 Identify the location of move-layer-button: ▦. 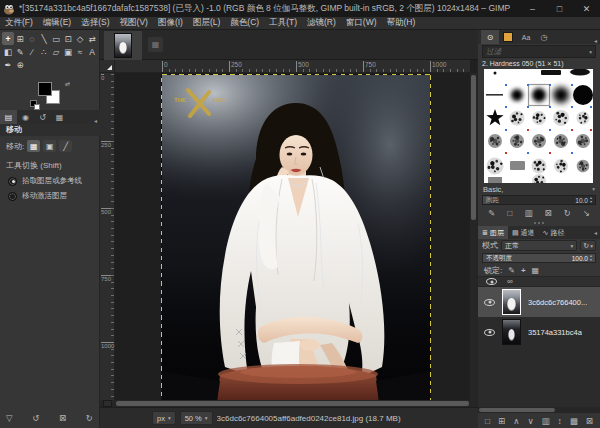
(34, 146).